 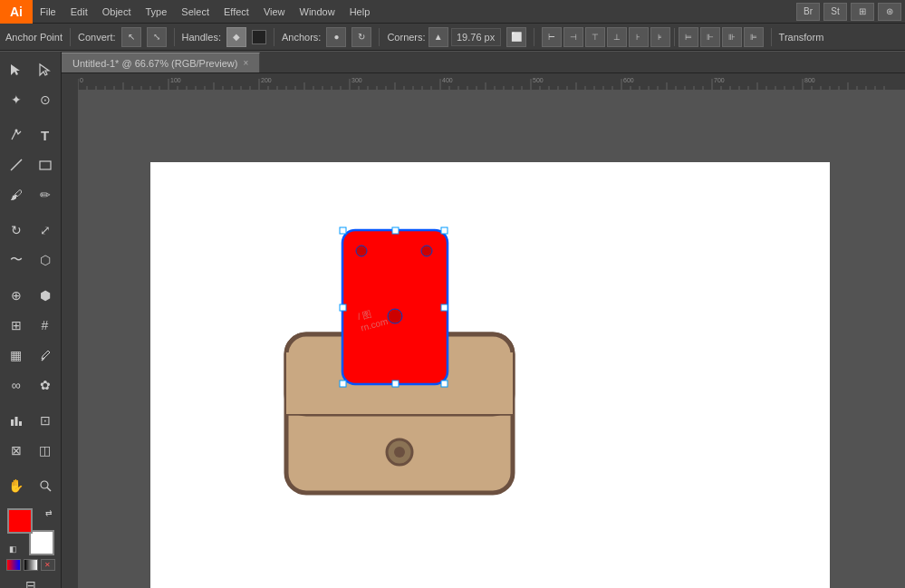 What do you see at coordinates (31, 565) in the screenshot?
I see `gradient-mode-btn` at bounding box center [31, 565].